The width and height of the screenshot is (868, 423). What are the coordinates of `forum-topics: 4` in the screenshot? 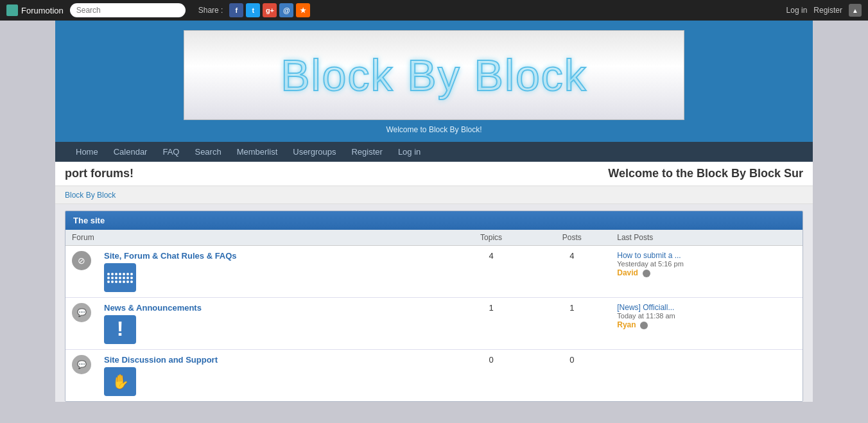 It's located at (492, 272).